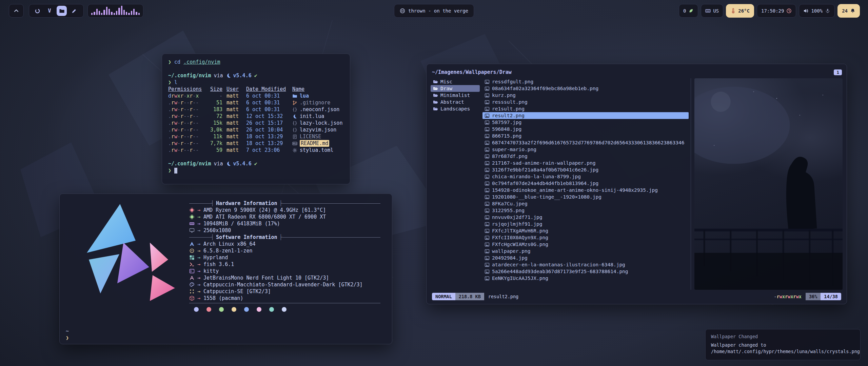 This screenshot has width=868, height=366. What do you see at coordinates (455, 88) in the screenshot?
I see `sidebar-folder-draw: Draw` at bounding box center [455, 88].